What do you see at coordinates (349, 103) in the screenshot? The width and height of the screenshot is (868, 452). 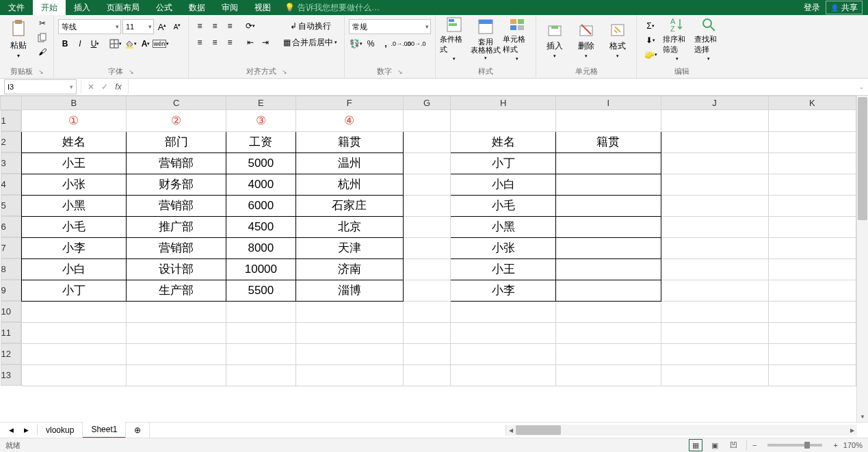 I see `column-header-F: F` at bounding box center [349, 103].